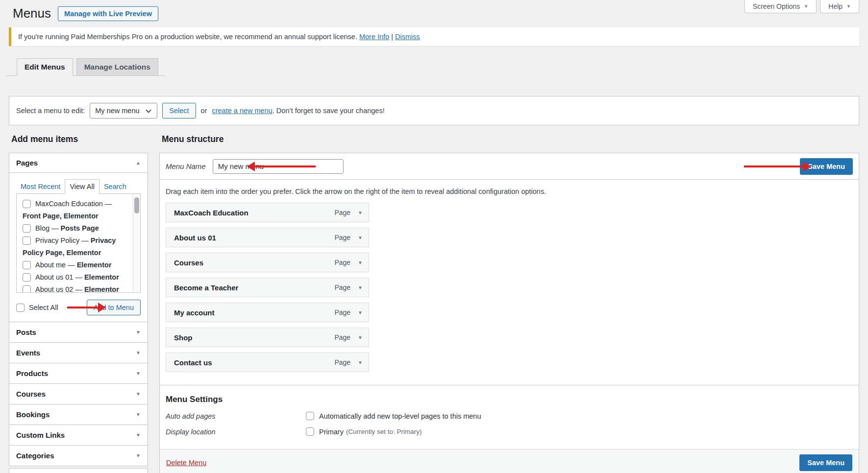  Describe the element at coordinates (236, 416) in the screenshot. I see `auto-add-pages-label: Auto add pages` at that location.